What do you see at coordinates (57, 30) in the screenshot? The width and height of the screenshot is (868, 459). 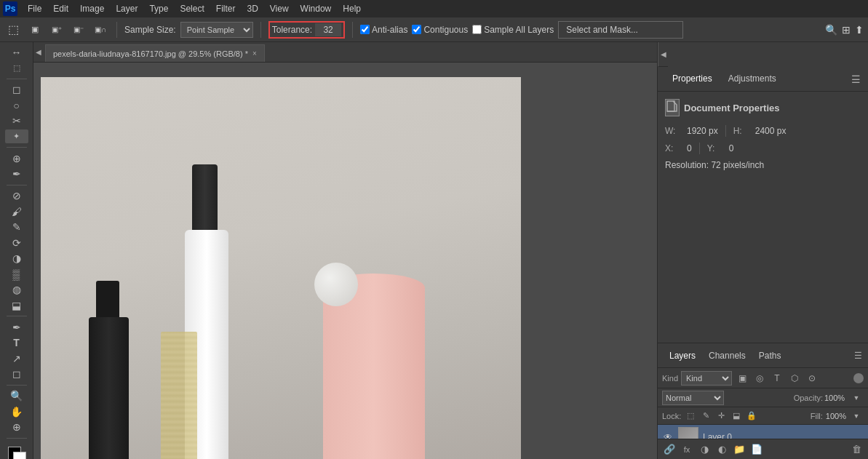 I see `tool-option-2: ▣⁺` at bounding box center [57, 30].